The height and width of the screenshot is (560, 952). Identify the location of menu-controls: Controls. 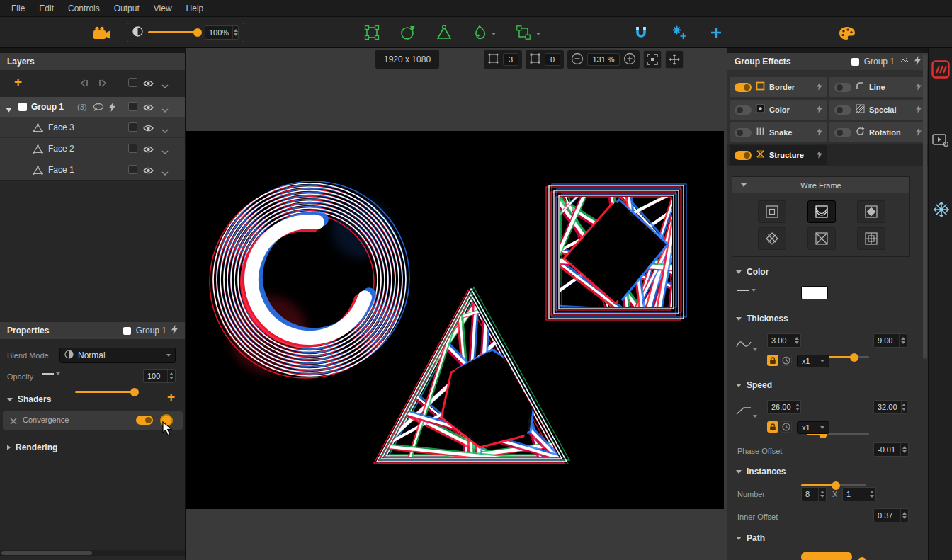
(84, 8).